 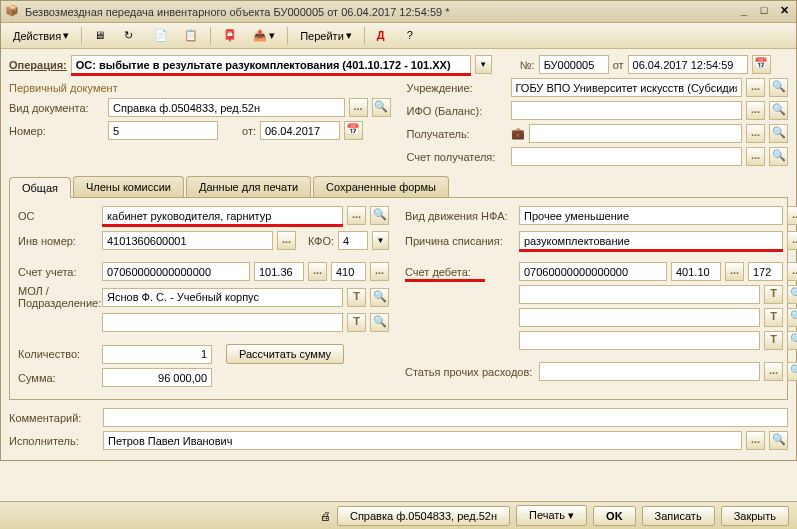 I want to click on statya-input, so click(x=650, y=372).